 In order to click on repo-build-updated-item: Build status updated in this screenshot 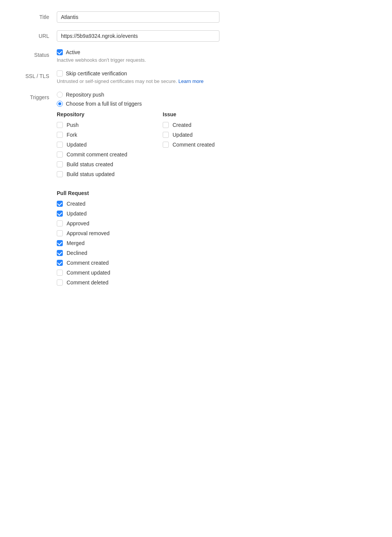, I will do `click(98, 174)`.